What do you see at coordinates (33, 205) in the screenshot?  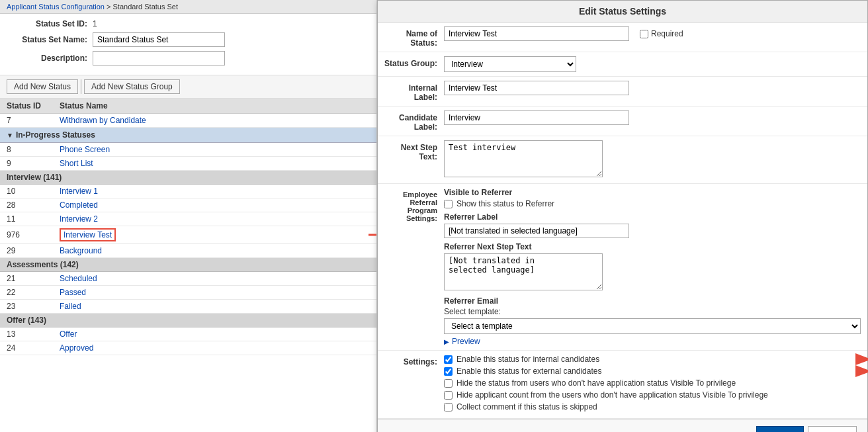 I see `row-id: 28` at bounding box center [33, 205].